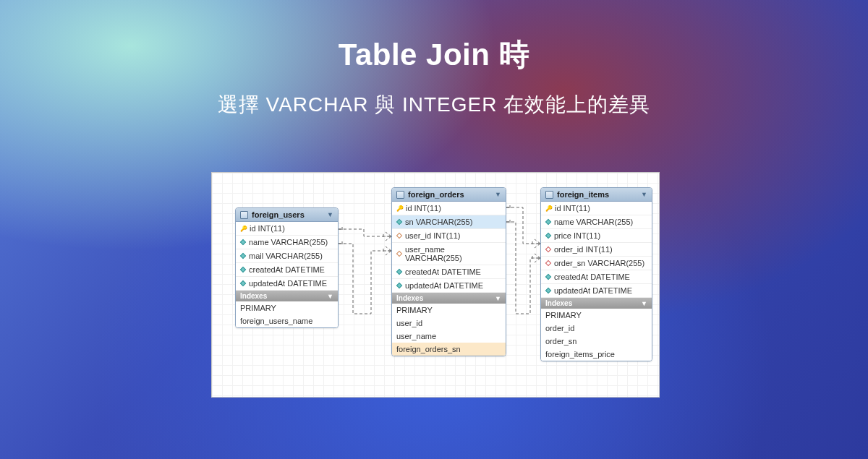 This screenshot has width=868, height=459. What do you see at coordinates (448, 236) in the screenshot?
I see `column-row: user_id INT(11)` at bounding box center [448, 236].